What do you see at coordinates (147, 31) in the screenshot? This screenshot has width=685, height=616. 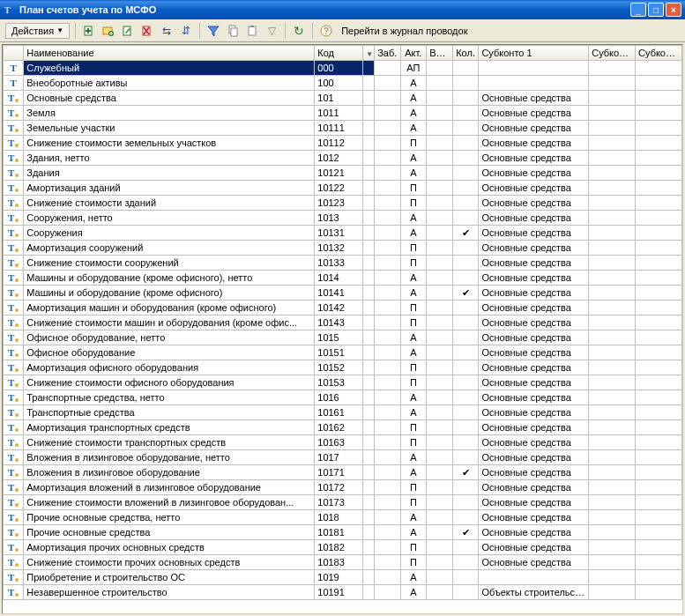 I see `delete-icon` at bounding box center [147, 31].